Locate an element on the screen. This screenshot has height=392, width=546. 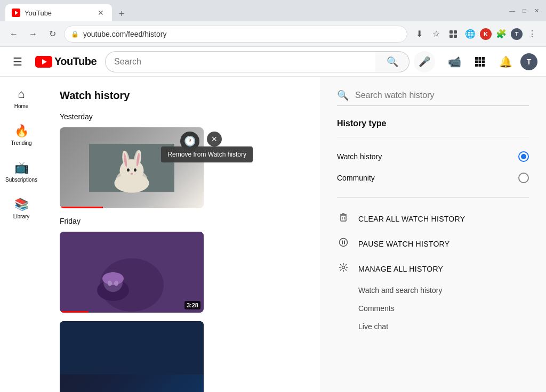
puzzle-icon: 🧩 is located at coordinates (501, 34).